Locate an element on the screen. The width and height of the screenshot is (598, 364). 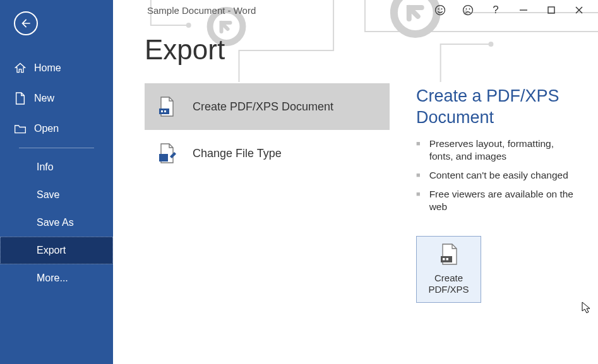
frown-icon is located at coordinates (468, 10).